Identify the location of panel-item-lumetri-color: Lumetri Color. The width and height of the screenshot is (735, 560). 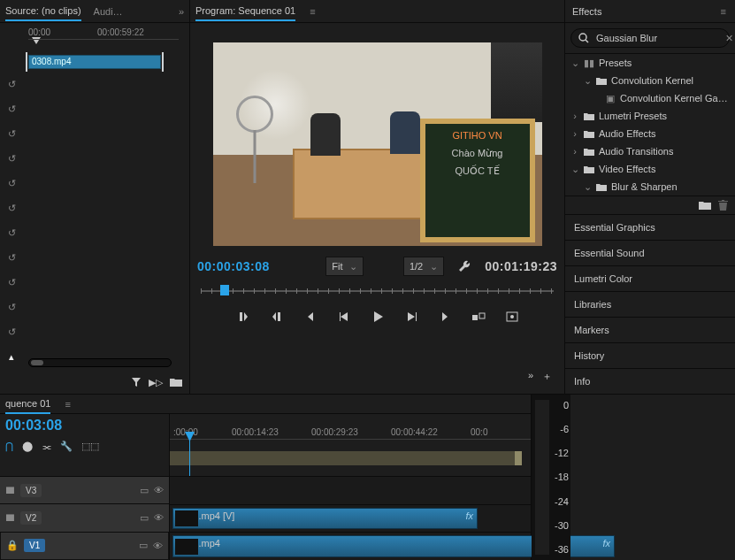
(650, 278).